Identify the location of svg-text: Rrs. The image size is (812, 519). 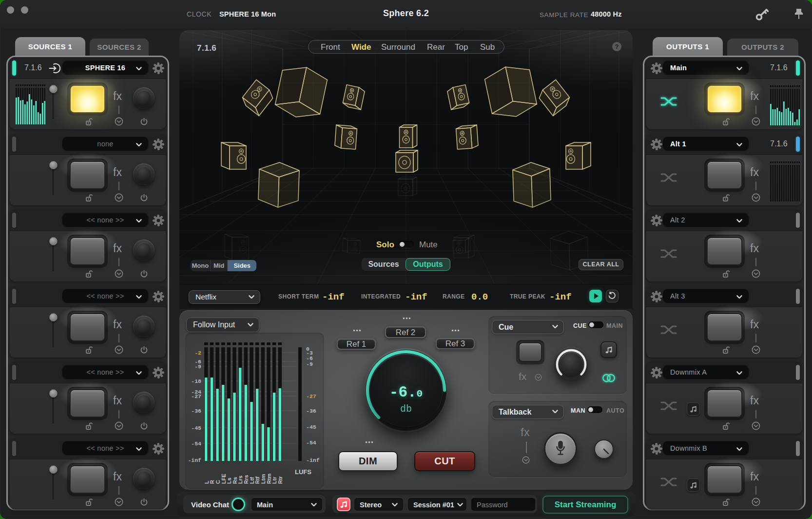
(246, 479).